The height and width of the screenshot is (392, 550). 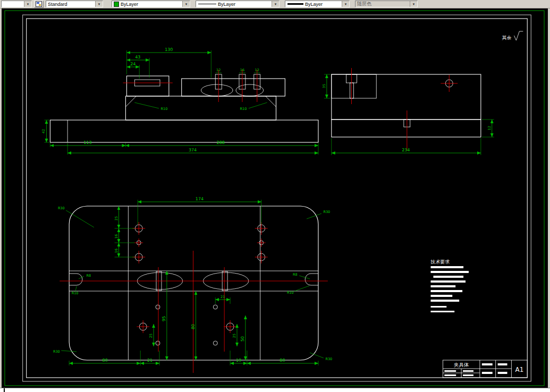 I want to click on tech-requirements-text, so click(x=450, y=289).